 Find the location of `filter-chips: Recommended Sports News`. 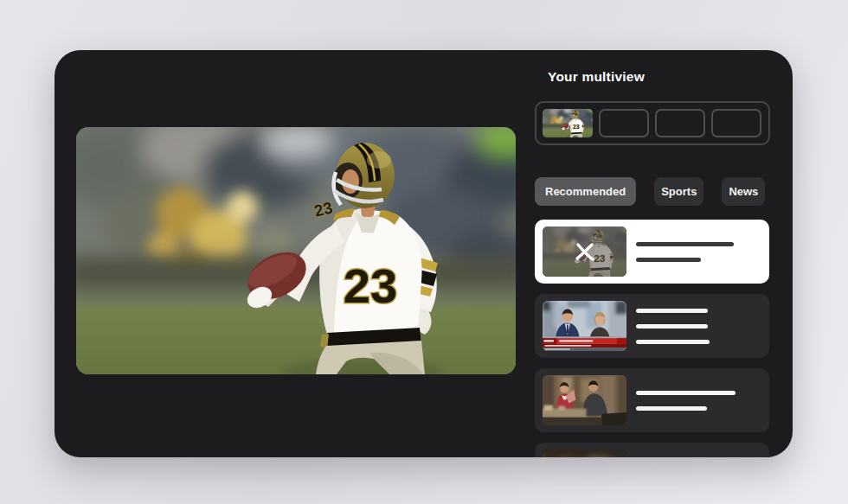

filter-chips: Recommended Sports News is located at coordinates (650, 192).